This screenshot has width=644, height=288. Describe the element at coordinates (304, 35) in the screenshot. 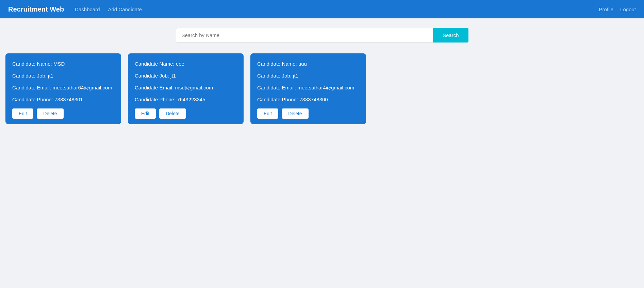

I see `search-input` at that location.